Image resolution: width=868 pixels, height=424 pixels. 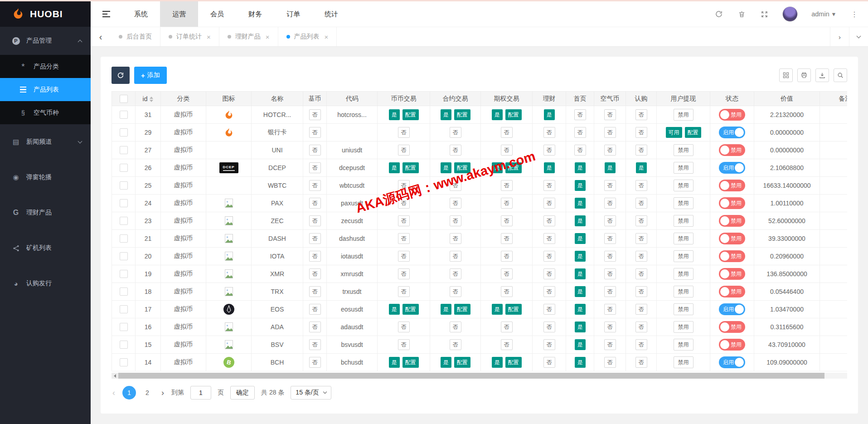 What do you see at coordinates (311, 393) in the screenshot?
I see `page-size-select: 15 条/页` at bounding box center [311, 393].